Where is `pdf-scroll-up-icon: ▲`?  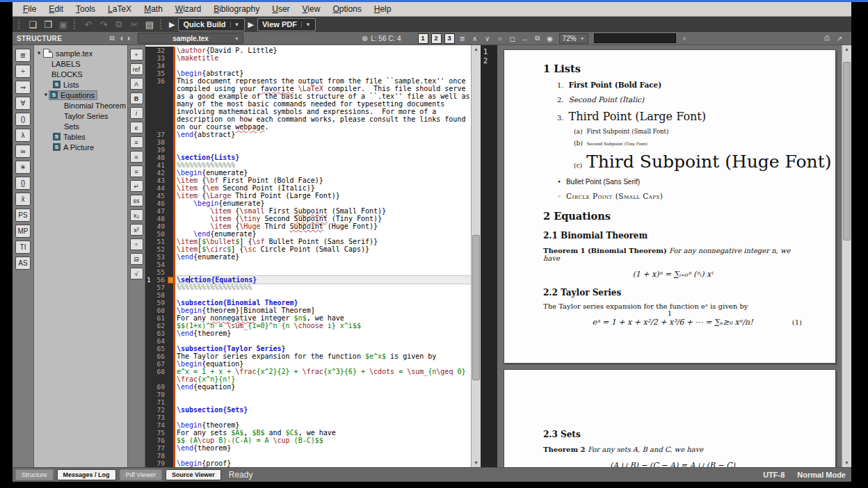 pdf-scroll-up-icon: ▲ is located at coordinates (847, 49).